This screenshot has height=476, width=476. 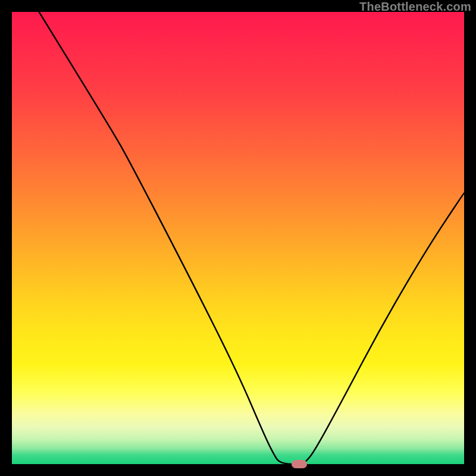 What do you see at coordinates (415, 7) in the screenshot?
I see `watermark-text: TheBottleneck.com` at bounding box center [415, 7].